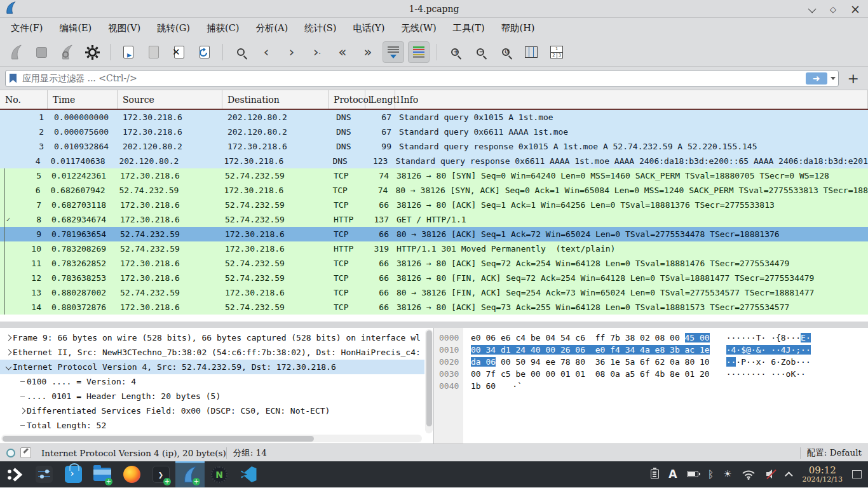  I want to click on packet-row-5: 50.012242361172.30.218.652.74.232.59TCP7…, so click(434, 175).